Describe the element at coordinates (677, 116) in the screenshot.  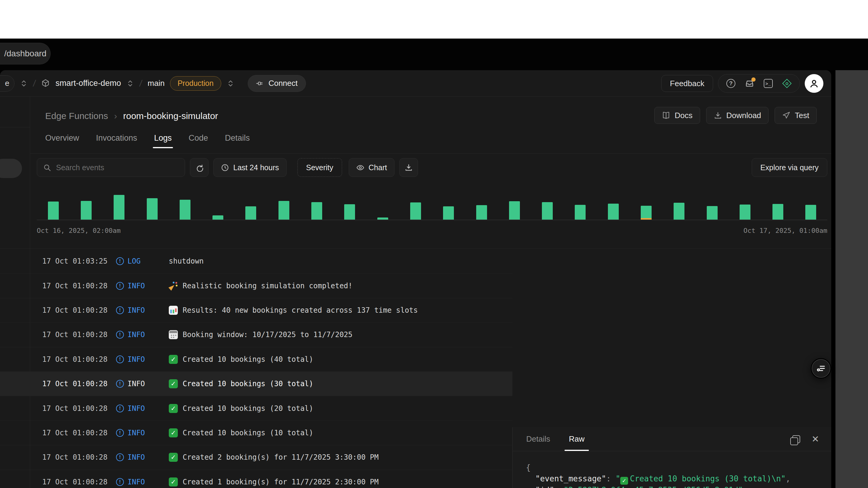
I see `docs-button: Docs` at that location.